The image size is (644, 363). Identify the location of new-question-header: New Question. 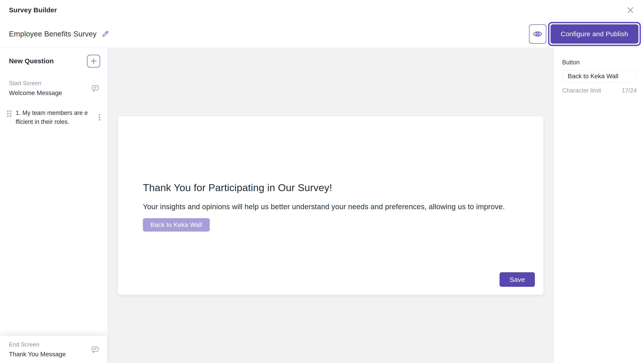
(54, 61).